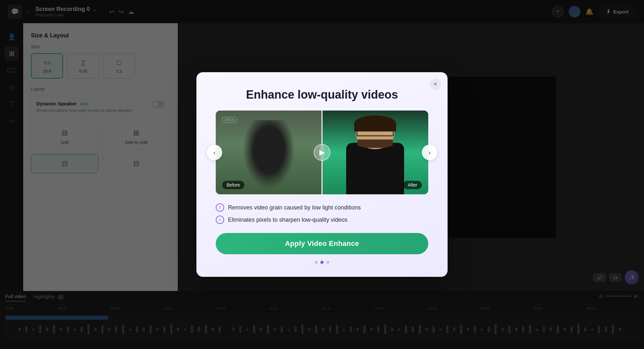  What do you see at coordinates (430, 153) in the screenshot?
I see `chevron-right-icon: ›` at bounding box center [430, 153].